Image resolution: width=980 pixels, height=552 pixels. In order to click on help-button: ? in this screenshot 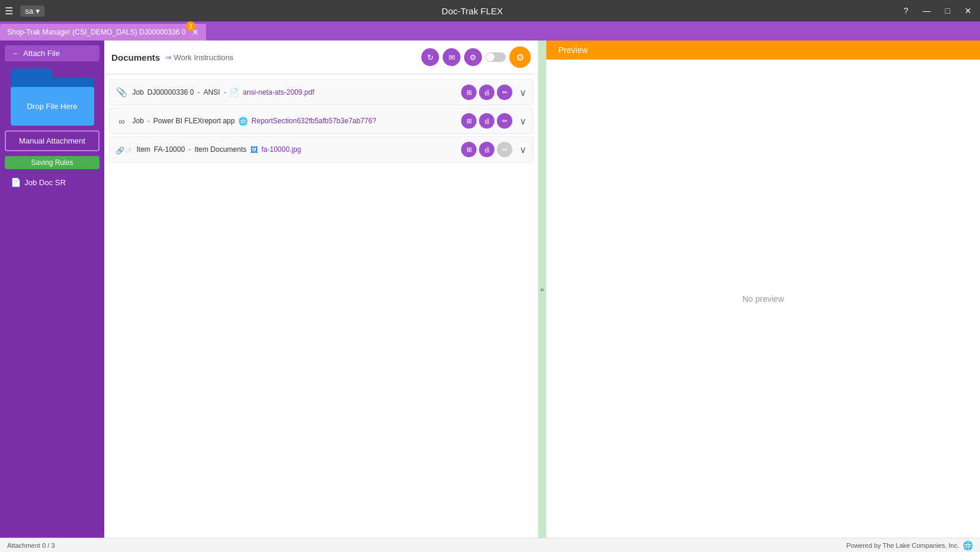, I will do `click(906, 11)`.